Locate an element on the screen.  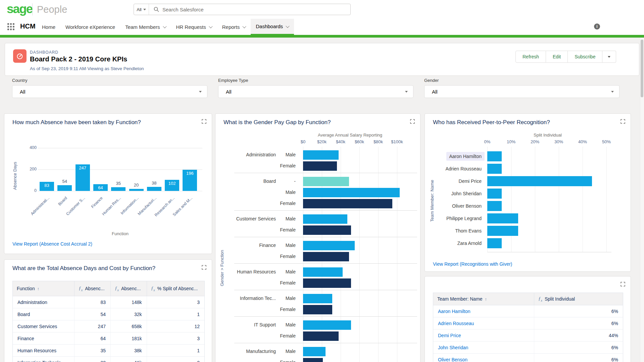
refresh-button: Refresh is located at coordinates (531, 57).